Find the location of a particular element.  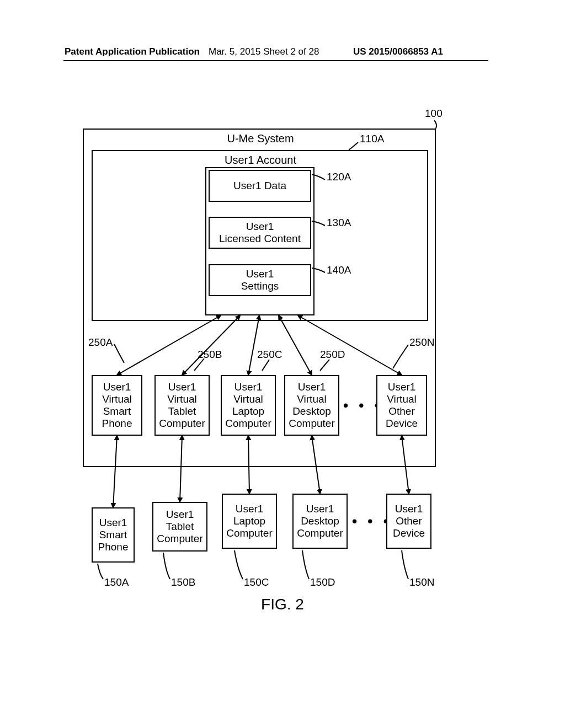

header-mid: Mar. 5, 2015 Sheet 2 of 28 is located at coordinates (264, 52).